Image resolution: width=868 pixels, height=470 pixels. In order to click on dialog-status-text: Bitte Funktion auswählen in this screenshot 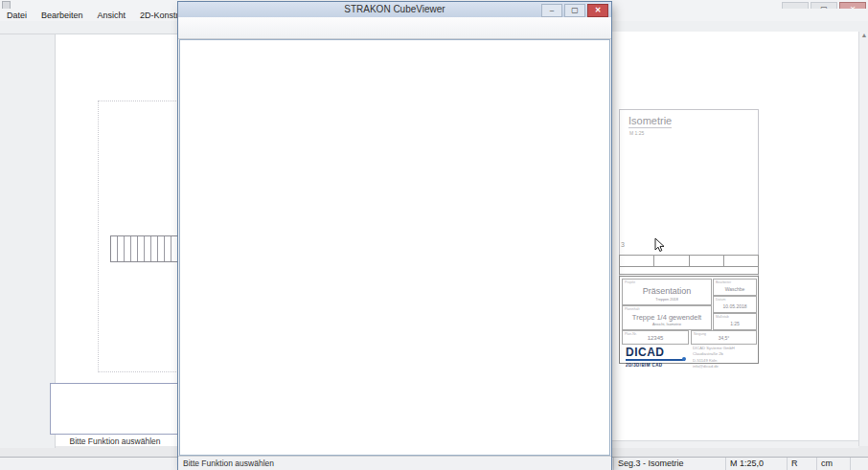, I will do `click(395, 463)`.